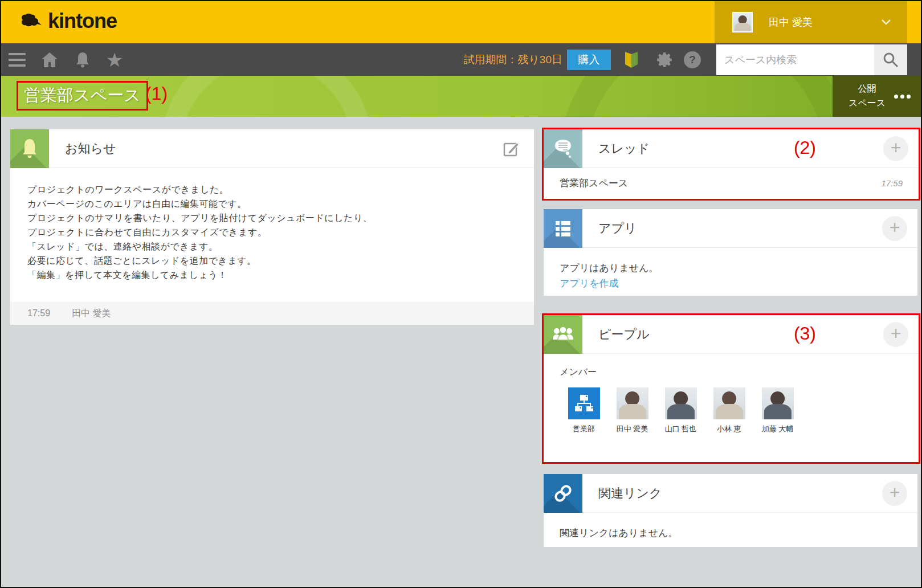 The width and height of the screenshot is (922, 588). What do you see at coordinates (731, 389) in the screenshot?
I see `people-panel: ピープル (3) + メンバー 営業部田中 愛美山口 哲也小林 恵加藤 大輔` at bounding box center [731, 389].